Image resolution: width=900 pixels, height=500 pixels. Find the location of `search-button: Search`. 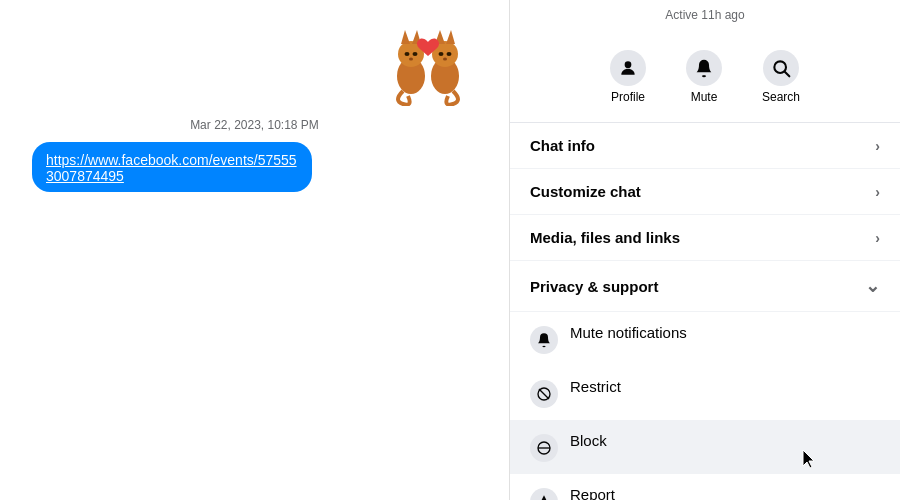

search-button: Search is located at coordinates (781, 77).